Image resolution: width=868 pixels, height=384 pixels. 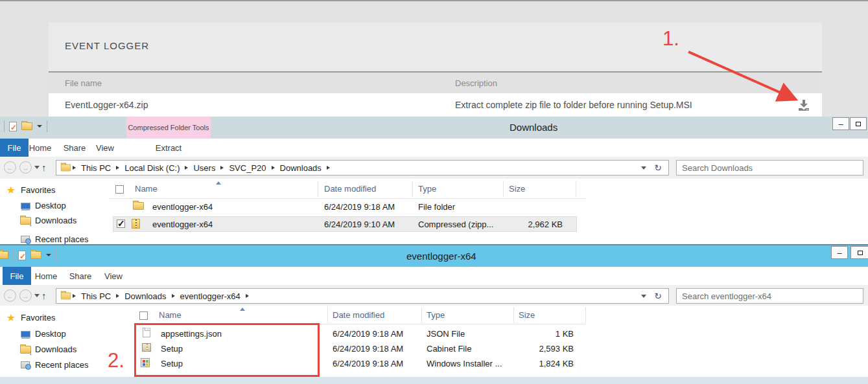 What do you see at coordinates (804, 106) in the screenshot?
I see `download-icon` at bounding box center [804, 106].